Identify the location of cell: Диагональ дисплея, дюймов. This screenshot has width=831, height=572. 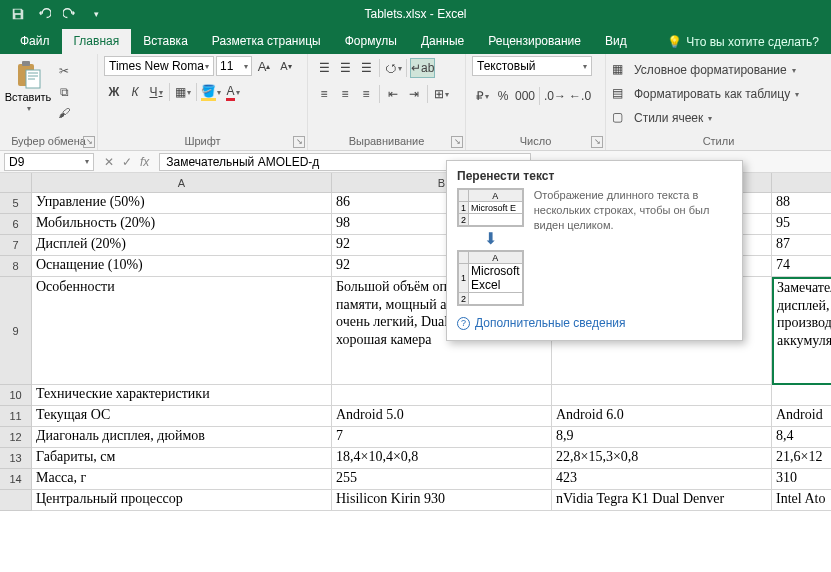
(182, 438).